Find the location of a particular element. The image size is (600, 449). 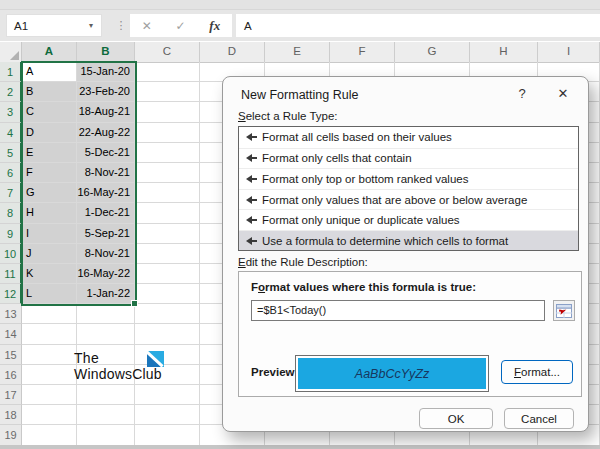

cell-B12: 1-Jan-22 is located at coordinates (106, 294).